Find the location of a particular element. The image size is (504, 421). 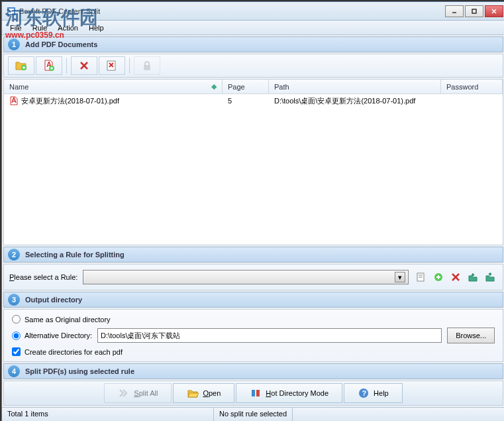

menu-help: Help is located at coordinates (97, 28).